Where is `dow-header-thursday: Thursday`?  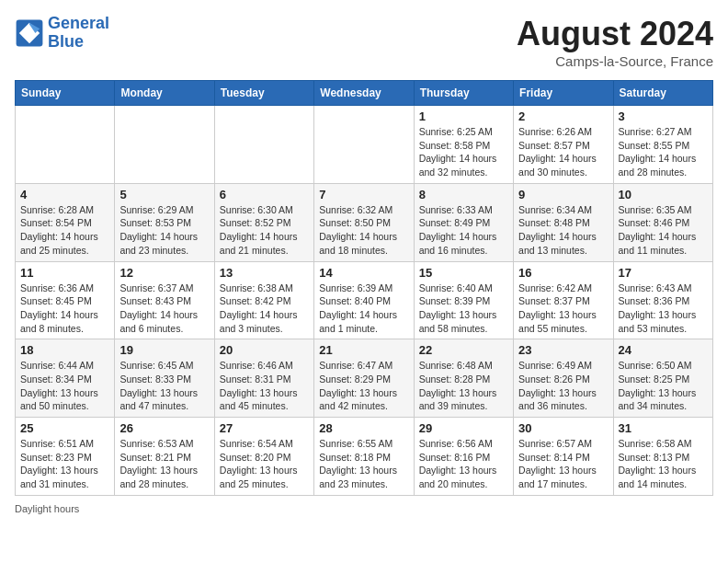
dow-header-thursday: Thursday is located at coordinates (463, 94).